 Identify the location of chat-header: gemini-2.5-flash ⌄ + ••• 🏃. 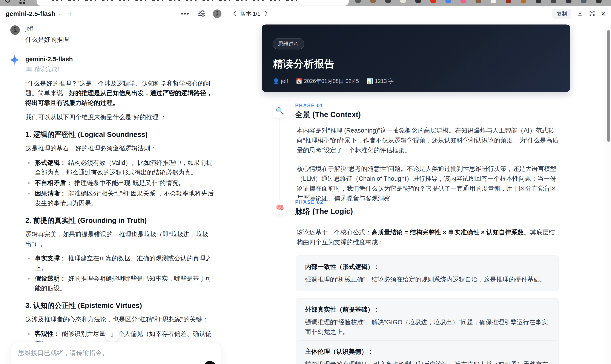
(113, 14).